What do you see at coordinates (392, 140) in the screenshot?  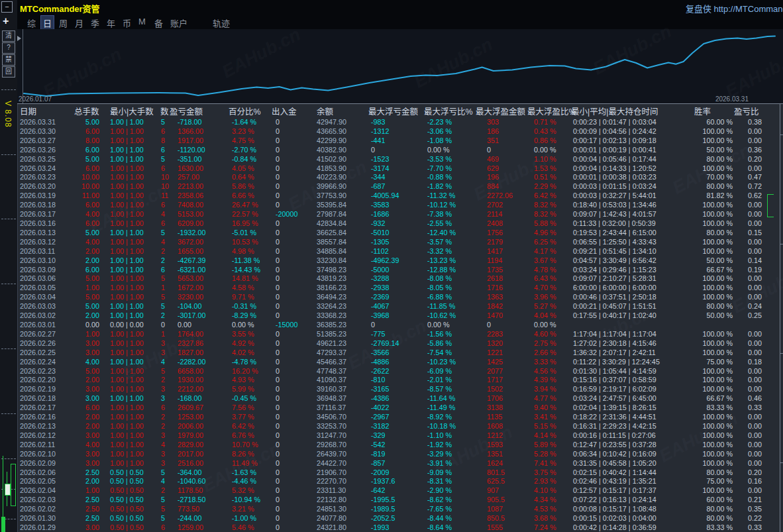 I see `table-row: 2026.03.278.001.00 | 1.0081917.004.75 %0…` at bounding box center [392, 140].